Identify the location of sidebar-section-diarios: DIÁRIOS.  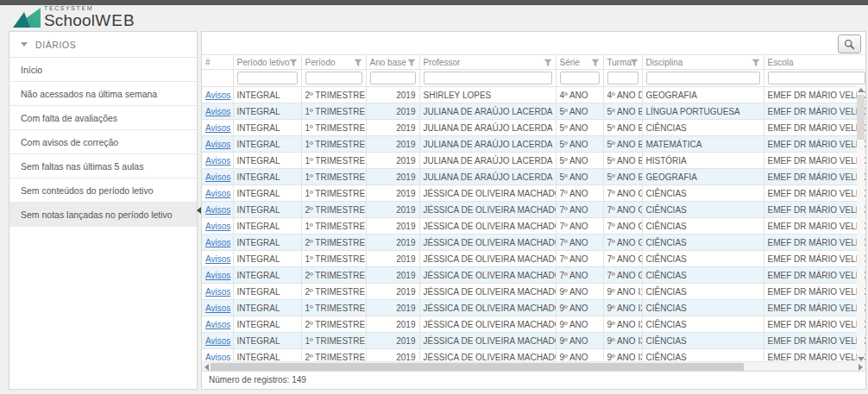
(104, 45).